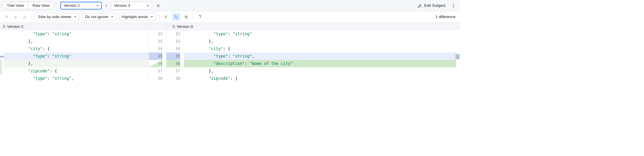 The image size is (644, 156). Describe the element at coordinates (176, 17) in the screenshot. I see `sync-scroll-icon` at that location.